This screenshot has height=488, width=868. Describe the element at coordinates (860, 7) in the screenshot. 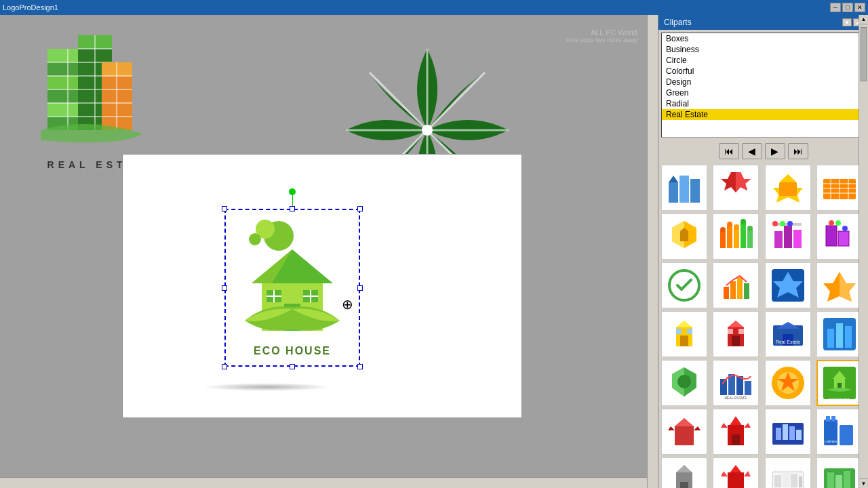

I see `close-button: ✕` at that location.